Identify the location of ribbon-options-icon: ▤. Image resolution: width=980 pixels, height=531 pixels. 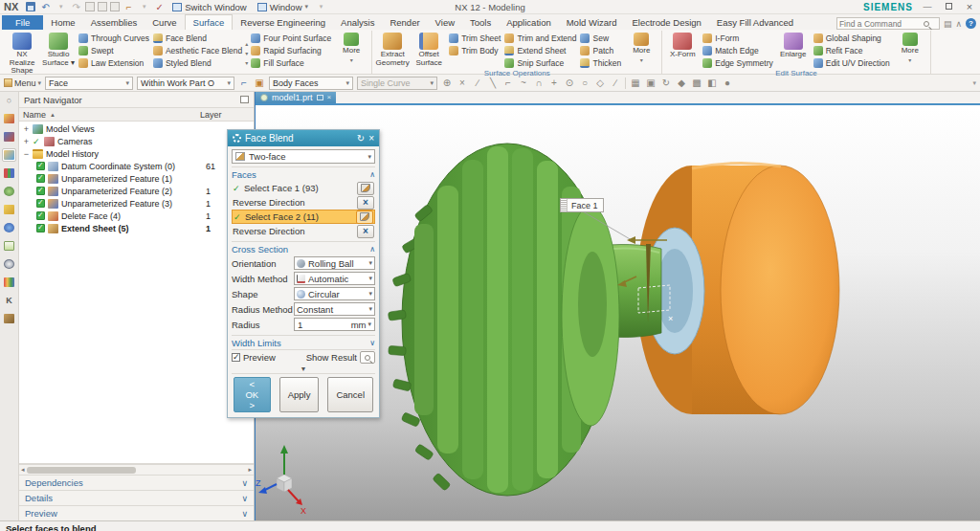
(947, 24).